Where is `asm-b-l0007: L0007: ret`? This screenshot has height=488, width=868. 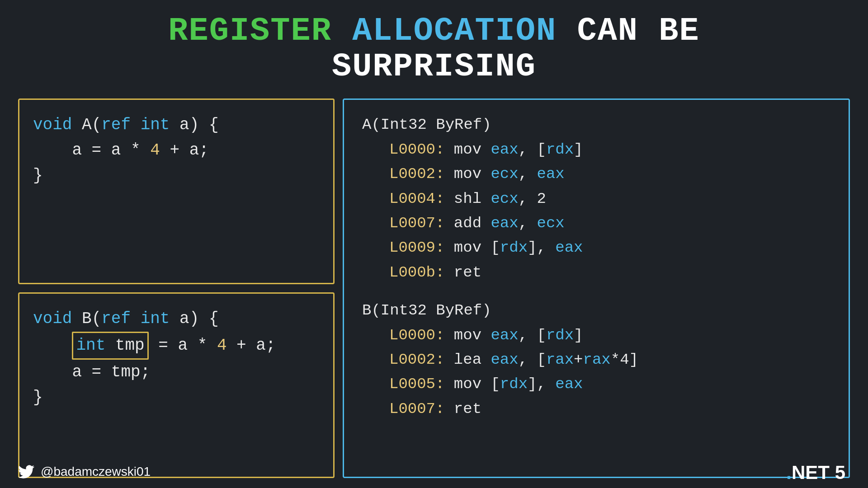
asm-b-l0007: L0007: ret is located at coordinates (596, 409).